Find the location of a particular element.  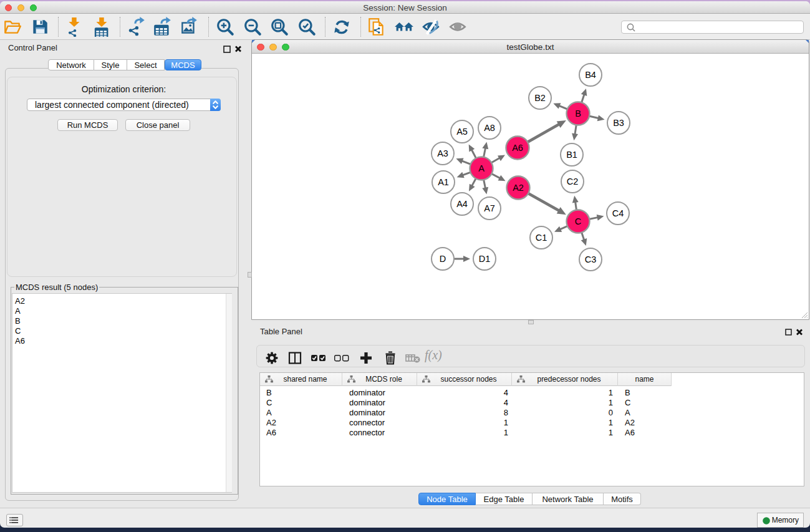

svg-text: C1 is located at coordinates (541, 238).